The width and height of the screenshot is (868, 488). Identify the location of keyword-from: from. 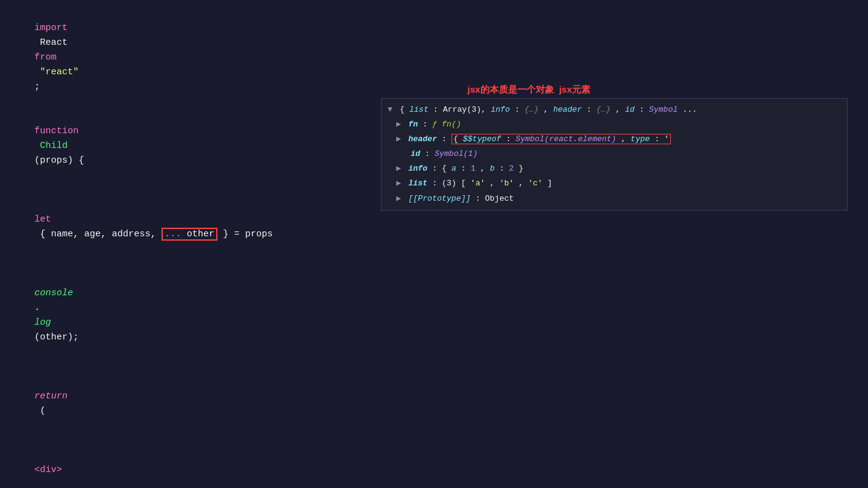
(45, 58).